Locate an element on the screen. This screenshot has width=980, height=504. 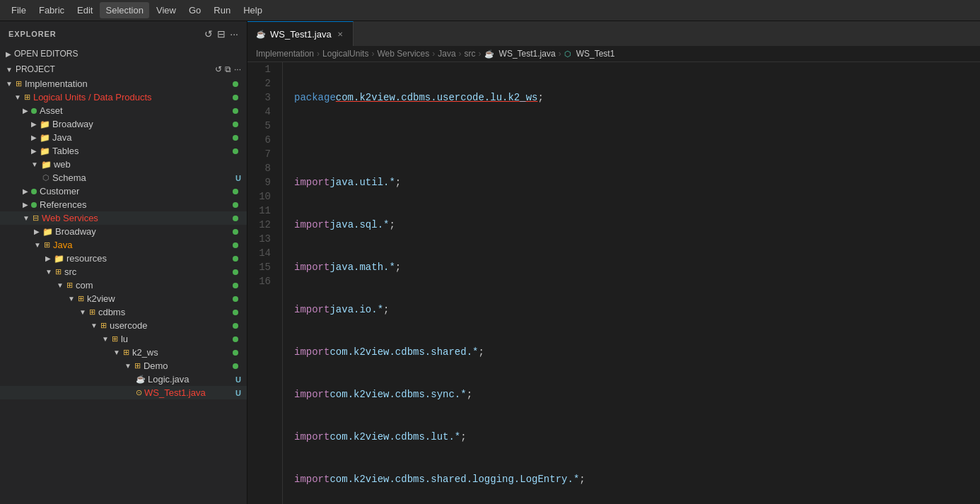
cdbms-label: cdbms is located at coordinates (165, 312).